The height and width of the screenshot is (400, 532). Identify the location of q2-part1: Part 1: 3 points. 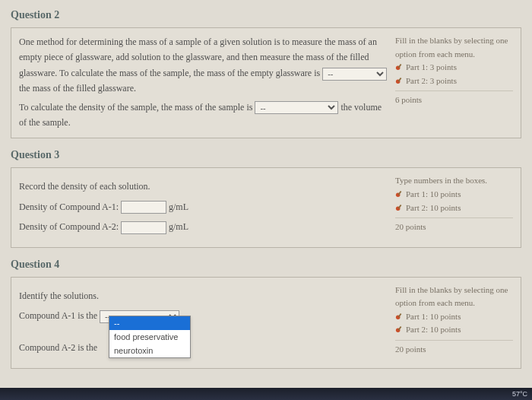
(454, 68).